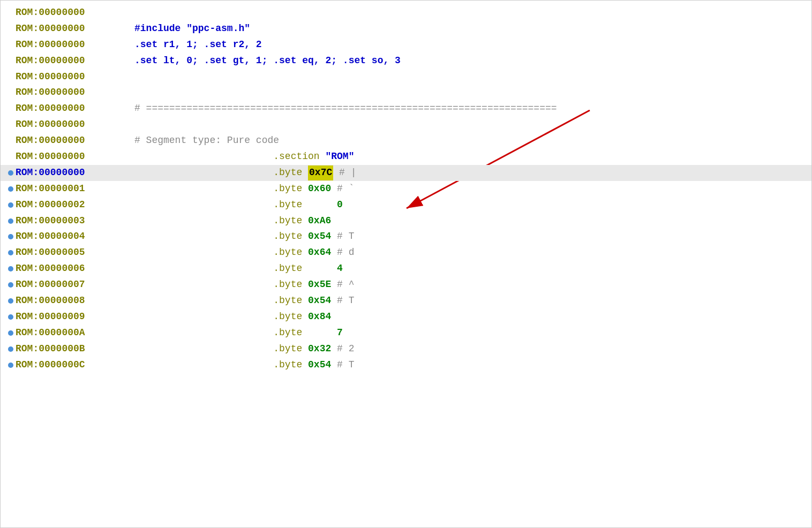 The height and width of the screenshot is (528, 812). I want to click on code-segment: ========================================…, so click(351, 109).